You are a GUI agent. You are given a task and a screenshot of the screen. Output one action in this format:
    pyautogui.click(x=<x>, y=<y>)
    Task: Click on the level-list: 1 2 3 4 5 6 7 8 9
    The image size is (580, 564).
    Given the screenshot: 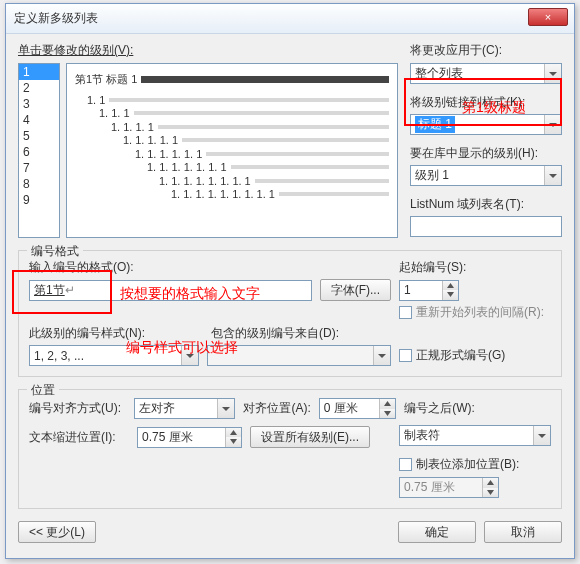 What is the action you would take?
    pyautogui.click(x=39, y=150)
    